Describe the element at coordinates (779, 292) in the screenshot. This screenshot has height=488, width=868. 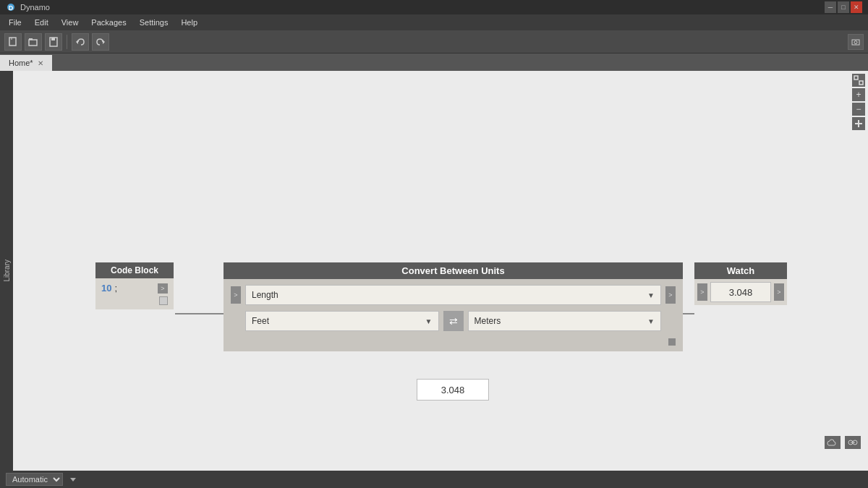
I see `watch-output-port: >` at that location.